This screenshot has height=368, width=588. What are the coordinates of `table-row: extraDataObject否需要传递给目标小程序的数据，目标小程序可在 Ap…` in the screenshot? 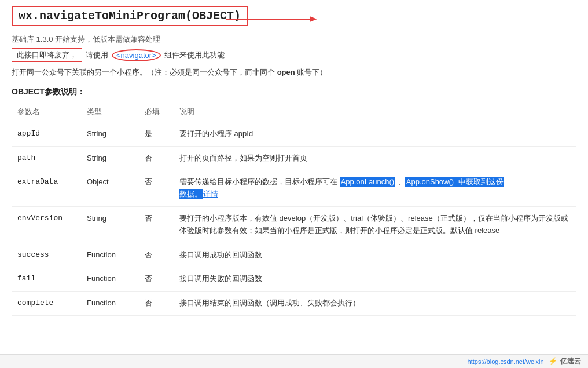 It's located at (294, 189).